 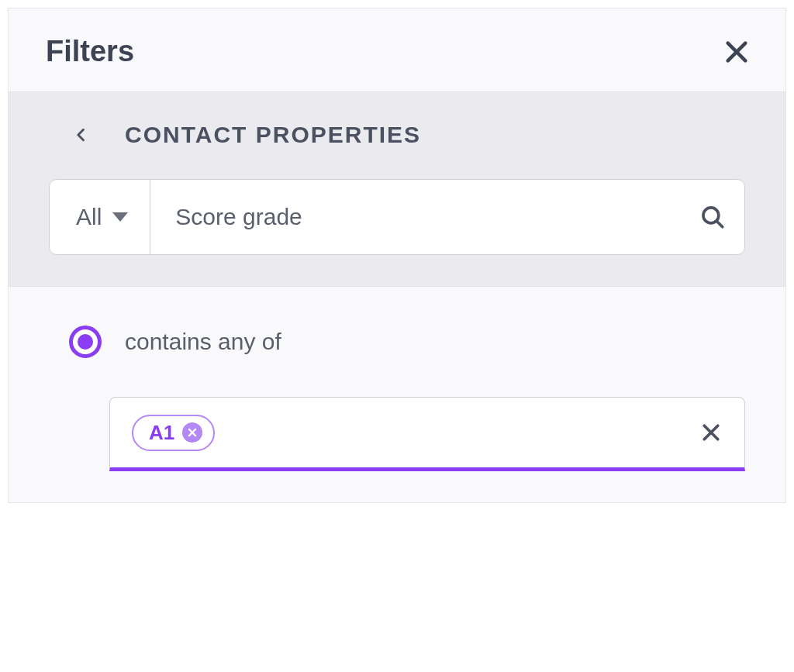 I want to click on condition-radio-contains-any: contains any of, so click(x=407, y=342).